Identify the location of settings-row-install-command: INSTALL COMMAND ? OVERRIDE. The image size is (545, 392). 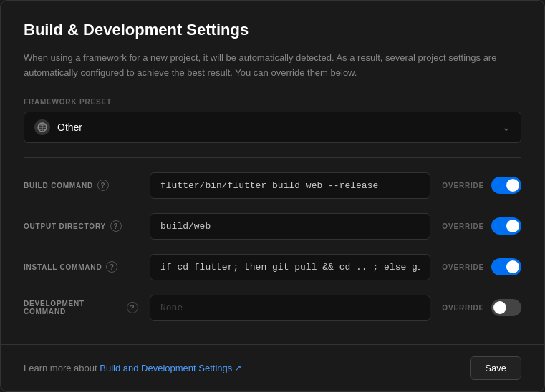
(272, 268).